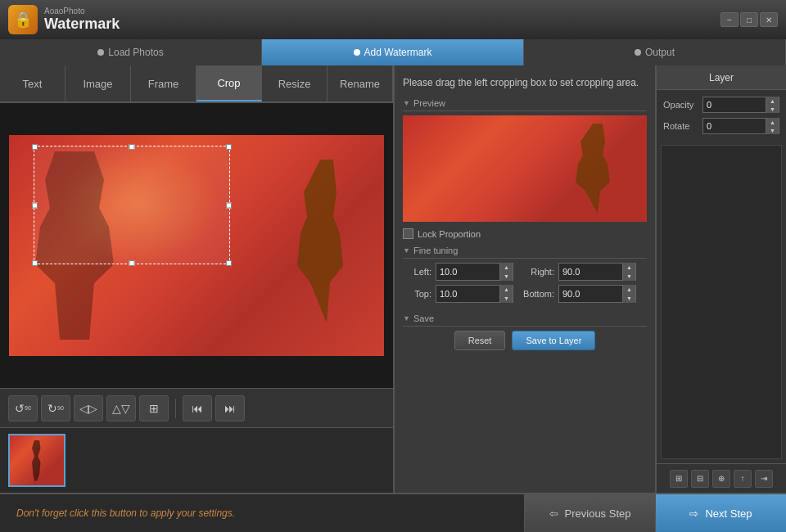 This screenshot has height=532, width=786. I want to click on next-photo-button: ⏭, so click(230, 408).